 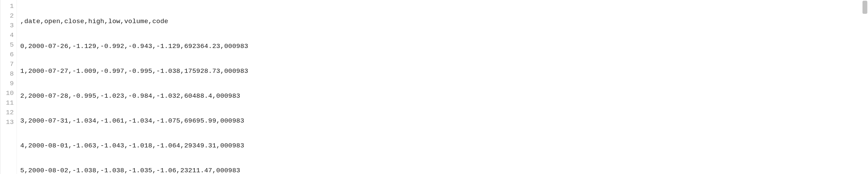 What do you see at coordinates (10, 45) in the screenshot?
I see `line-number: 5` at bounding box center [10, 45].